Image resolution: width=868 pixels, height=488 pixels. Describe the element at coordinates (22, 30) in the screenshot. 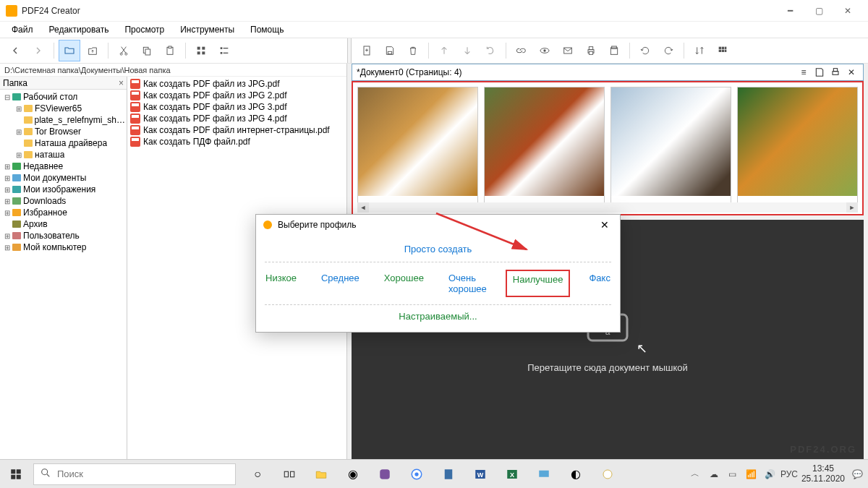

I see `menu-file: Файл` at that location.